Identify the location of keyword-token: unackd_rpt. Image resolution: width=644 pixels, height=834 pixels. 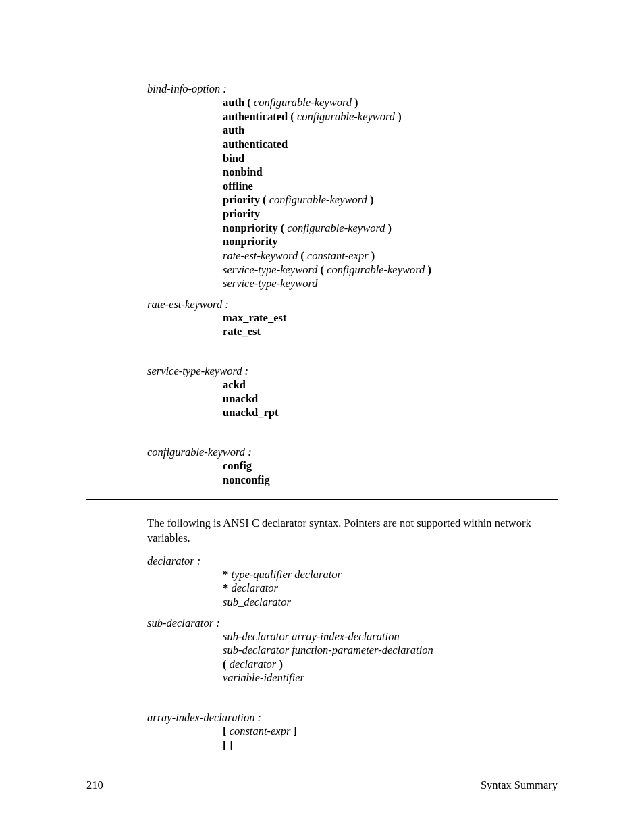
(251, 412).